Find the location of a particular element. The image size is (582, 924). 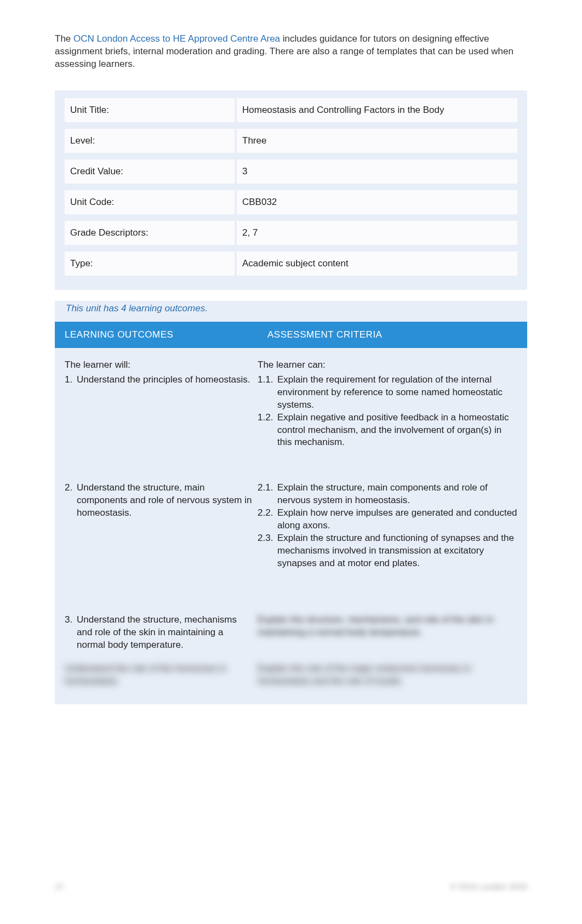

ac-item: 2.2. Explain how nerve impulses are gene… is located at coordinates (387, 520).